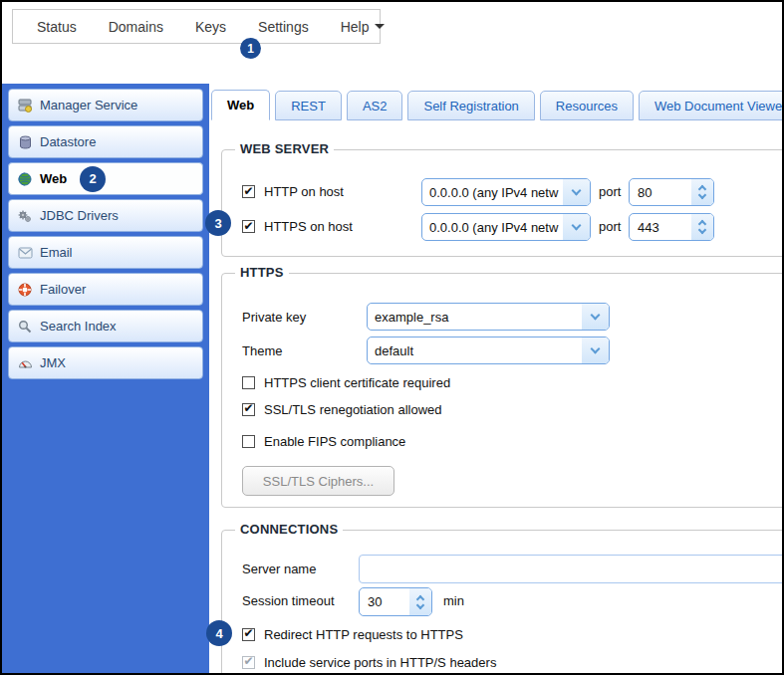 The image size is (784, 675). Describe the element at coordinates (474, 350) in the screenshot. I see `theme-value: default` at that location.